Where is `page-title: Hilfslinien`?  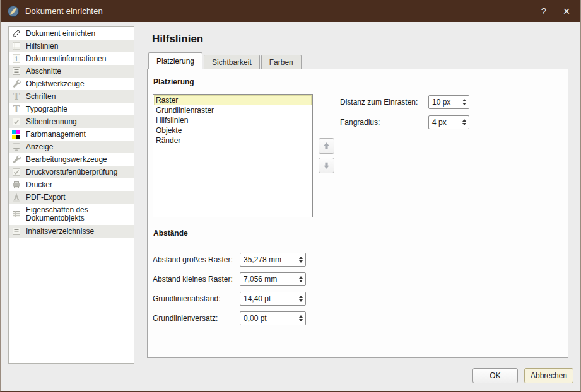
page-title: Hilfslinien is located at coordinates (178, 39).